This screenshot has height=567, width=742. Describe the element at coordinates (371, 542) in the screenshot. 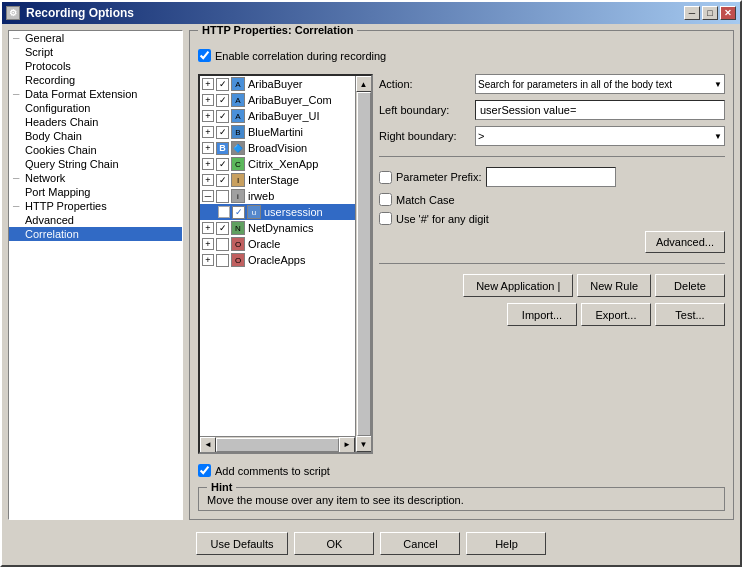

I see `bottom-bar: Use Defaults OK Cancel Help` at that location.